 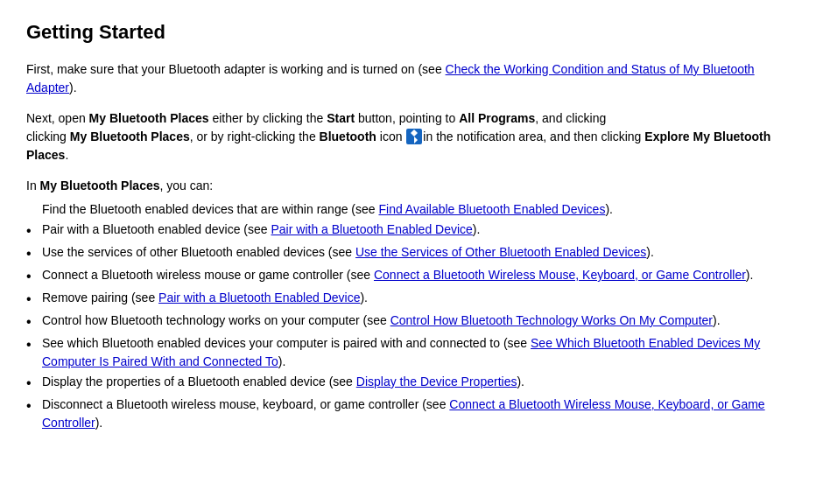 What do you see at coordinates (372, 229) in the screenshot?
I see `link-pair-device: Pair with a Bluetooth Enabled Device` at bounding box center [372, 229].